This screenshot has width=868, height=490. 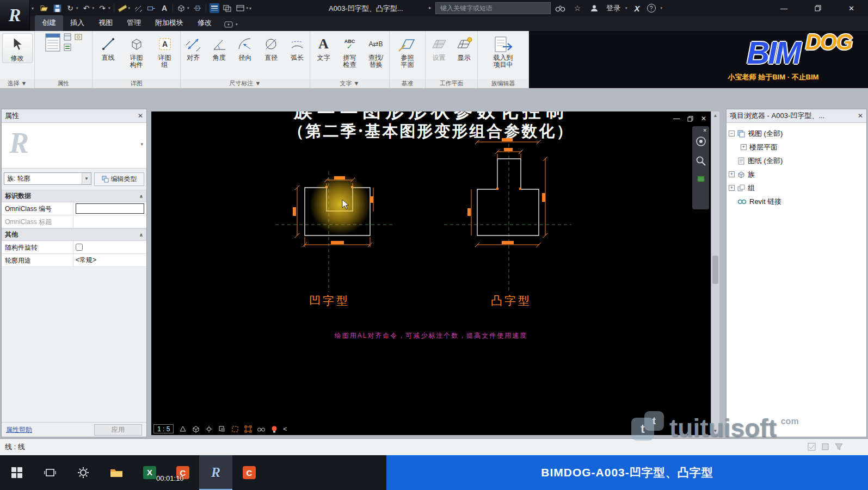 What do you see at coordinates (493, 8) in the screenshot?
I see `help-search-input` at bounding box center [493, 8].